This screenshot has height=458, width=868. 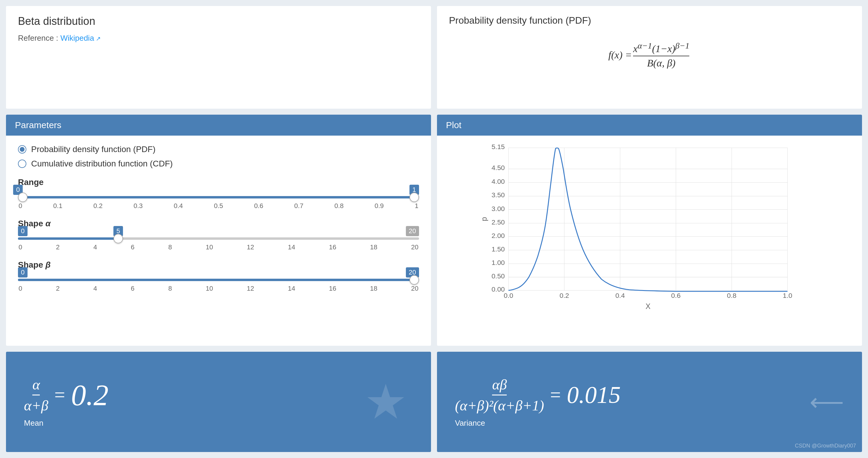 I want to click on beta-thumb, so click(x=414, y=280).